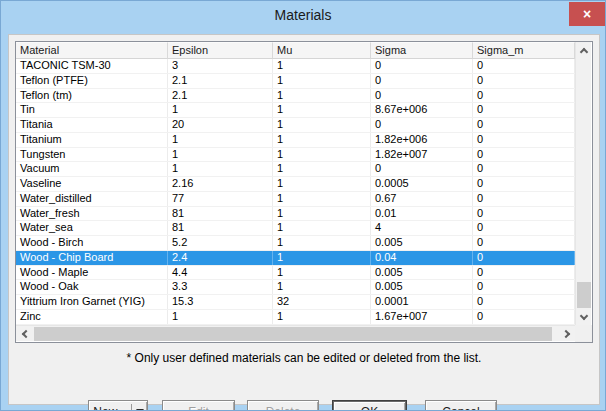 The image size is (606, 411). I want to click on table-cell: Titania, so click(92, 125).